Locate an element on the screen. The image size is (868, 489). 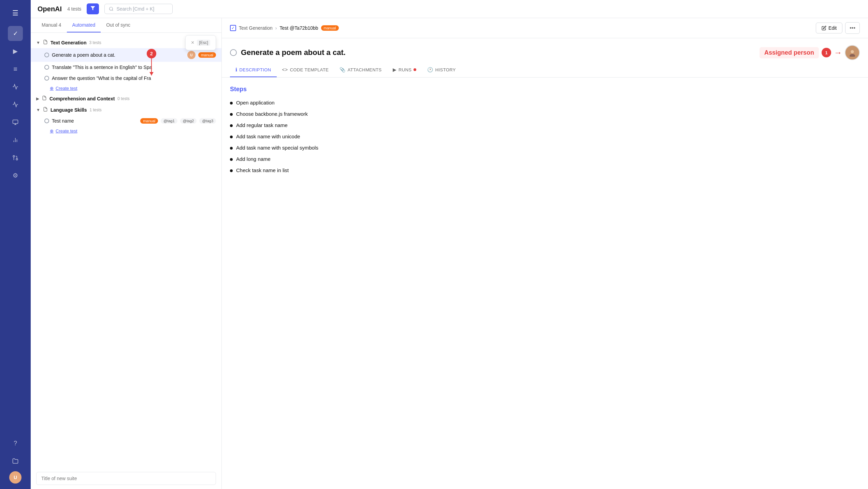
filter-button is located at coordinates (93, 9).